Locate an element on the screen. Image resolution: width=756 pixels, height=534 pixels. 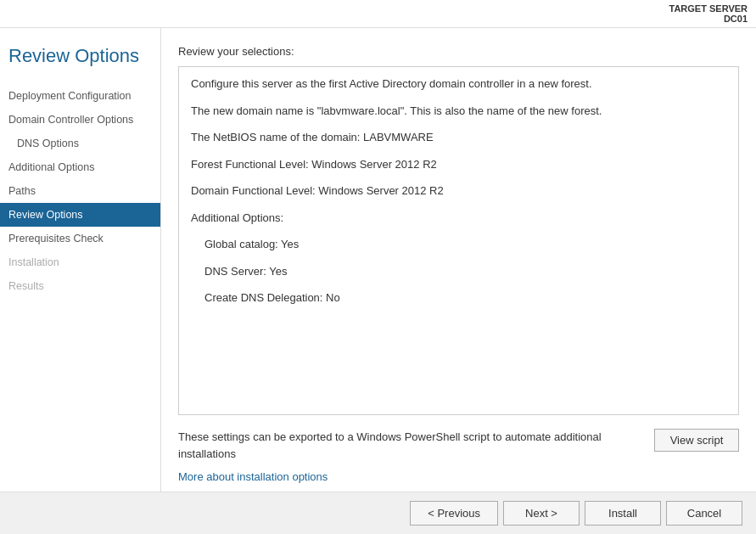
sidebar-item-deployment-config: Deployment Configuration is located at coordinates (80, 96).